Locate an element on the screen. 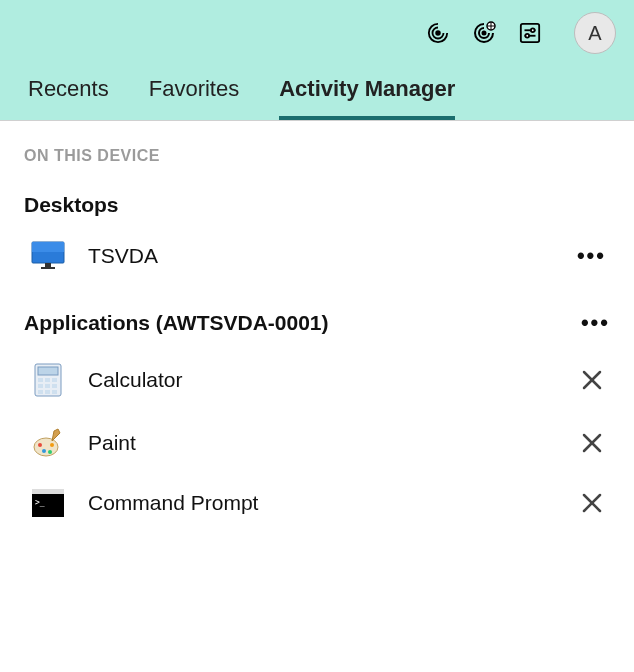 This screenshot has height=672, width=634. app-item-left: Calculator is located at coordinates (106, 380).